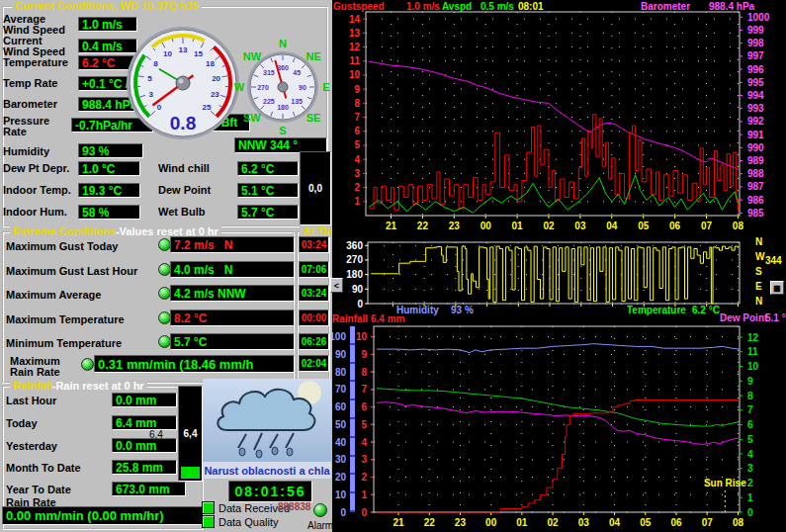 This screenshot has height=532, width=786. What do you see at coordinates (357, 188) in the screenshot?
I see `svg-text: 2` at bounding box center [357, 188].